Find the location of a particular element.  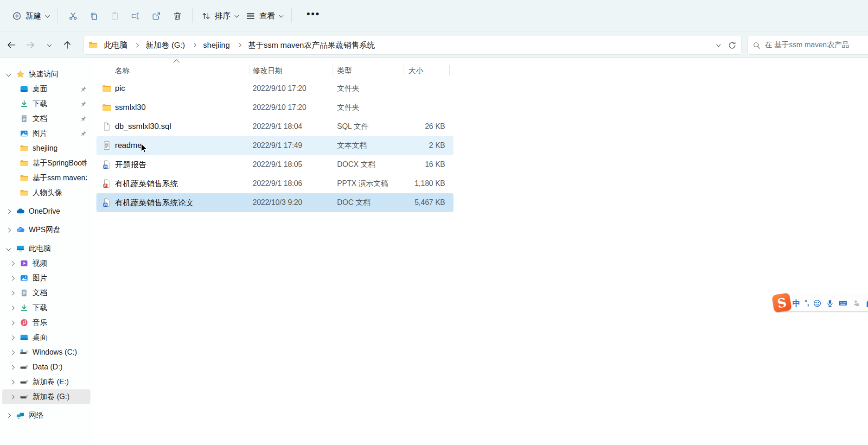

sidebar-item-音乐: 音乐 is located at coordinates (46, 323).